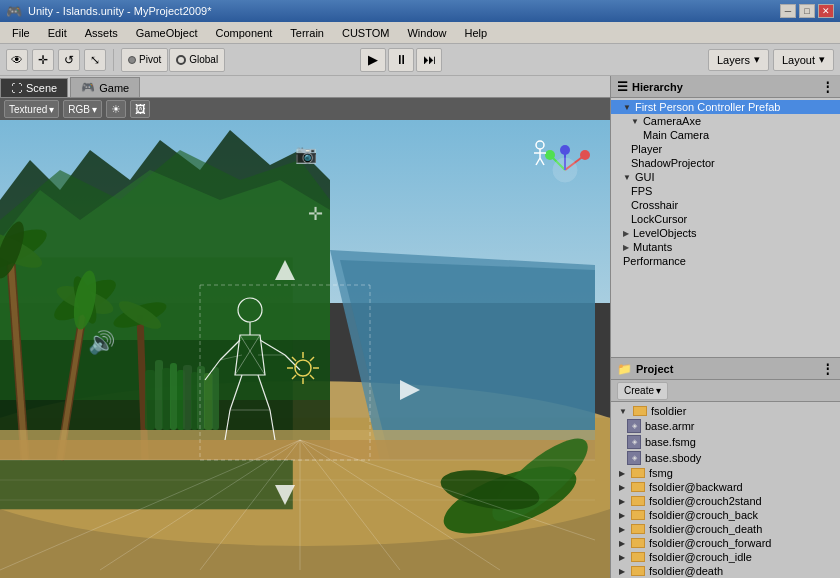 This screenshot has width=840, height=578. I want to click on project-title: Project, so click(654, 369).